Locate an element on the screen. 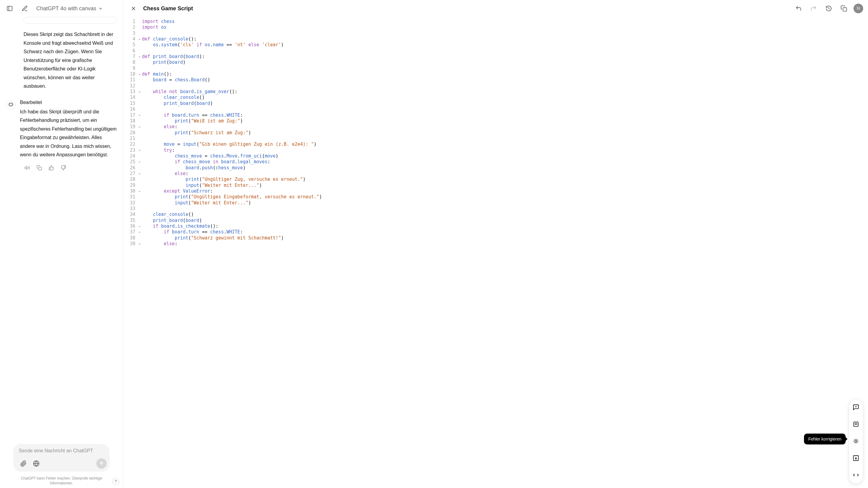  code-line: def main(): is located at coordinates (505, 74).